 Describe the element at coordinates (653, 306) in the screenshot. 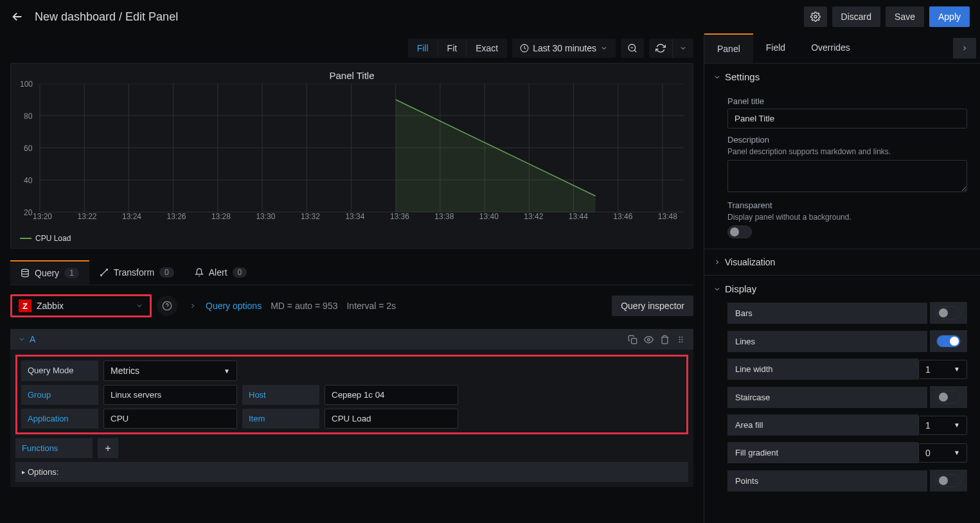

I see `query-inspector-button: Query inspector` at that location.